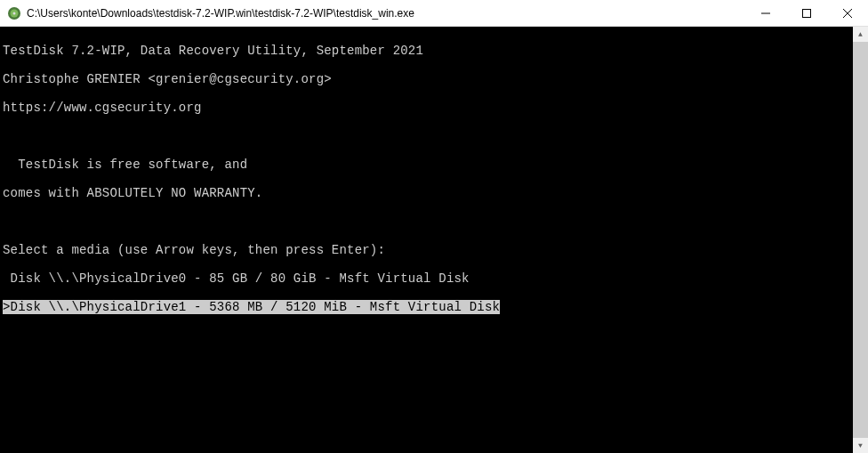  What do you see at coordinates (436, 51) in the screenshot?
I see `header-line: TestDisk 7.2-WIP, Data Recovery Utility,…` at bounding box center [436, 51].